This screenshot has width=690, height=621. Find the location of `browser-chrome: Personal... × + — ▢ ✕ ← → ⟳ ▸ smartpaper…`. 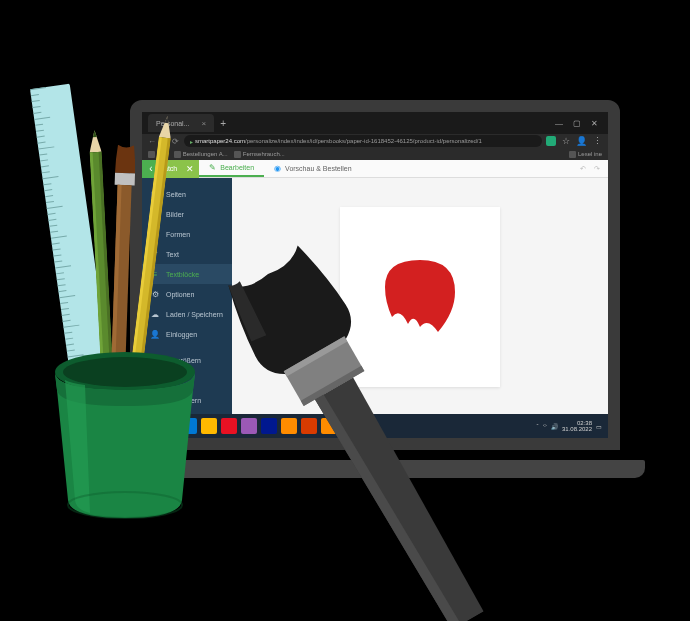

browser-chrome: Personal... × + — ▢ ✕ ← → ⟳ ▸ smartpaper… is located at coordinates (375, 136).